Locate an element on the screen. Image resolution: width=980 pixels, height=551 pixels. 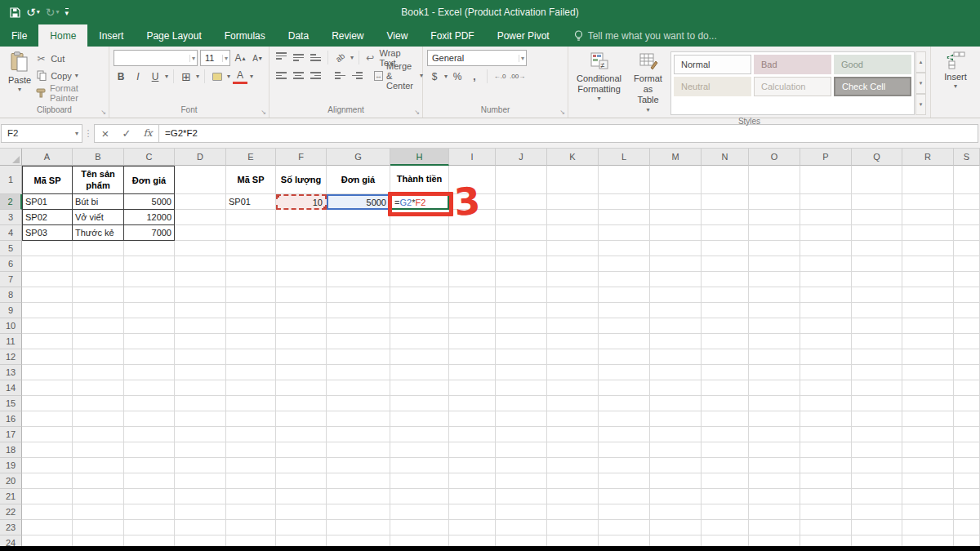
orientation-dropdown-icon: ▾ is located at coordinates (352, 57).